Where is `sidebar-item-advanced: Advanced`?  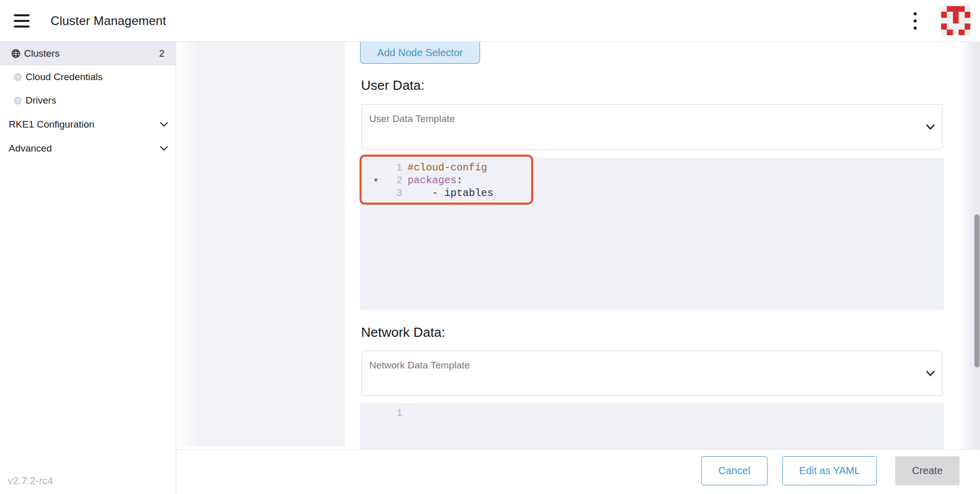
sidebar-item-advanced: Advanced is located at coordinates (88, 148).